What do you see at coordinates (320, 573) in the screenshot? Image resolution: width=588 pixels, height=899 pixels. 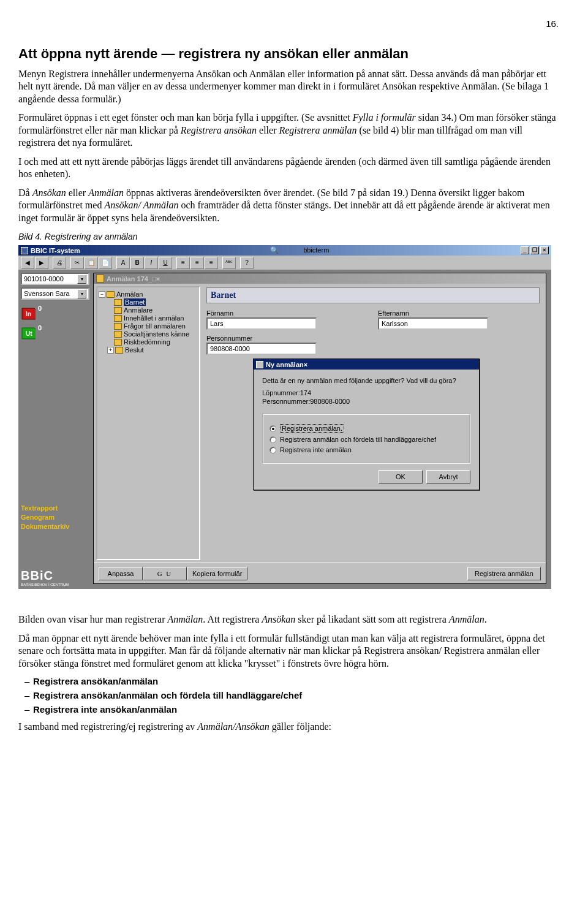 I see `form-bottombar: Anpassa G U Kopiera formulär Registrera …` at bounding box center [320, 573].